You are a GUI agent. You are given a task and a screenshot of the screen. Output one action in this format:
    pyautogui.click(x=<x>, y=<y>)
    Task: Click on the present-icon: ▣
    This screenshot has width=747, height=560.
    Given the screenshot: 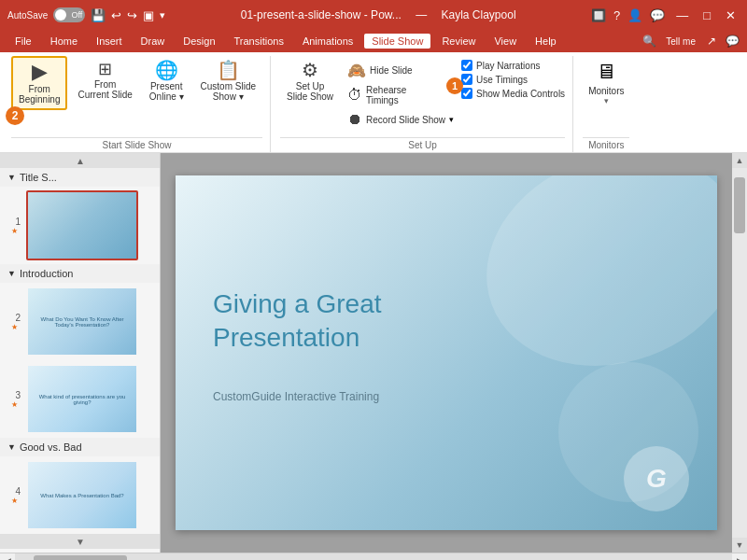 What is the action you would take?
    pyautogui.click(x=148, y=15)
    